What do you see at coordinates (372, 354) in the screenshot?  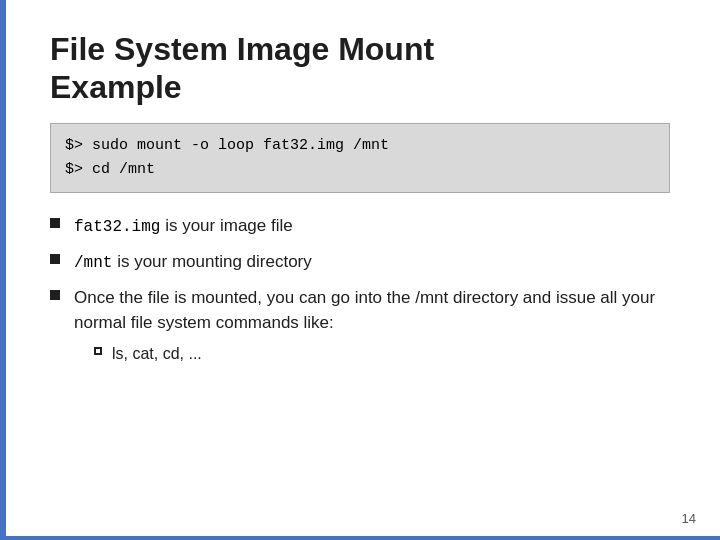 I see `sub-list: ls, cat, cd, ...` at bounding box center [372, 354].